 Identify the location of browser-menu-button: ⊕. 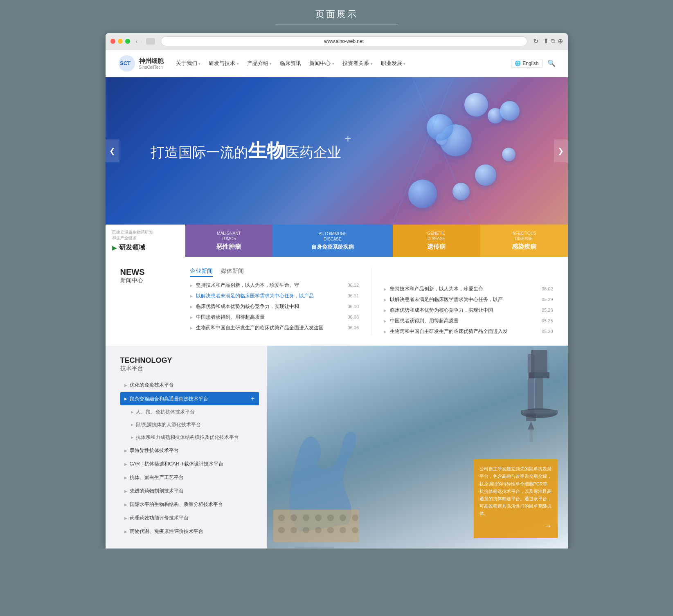
(560, 41).